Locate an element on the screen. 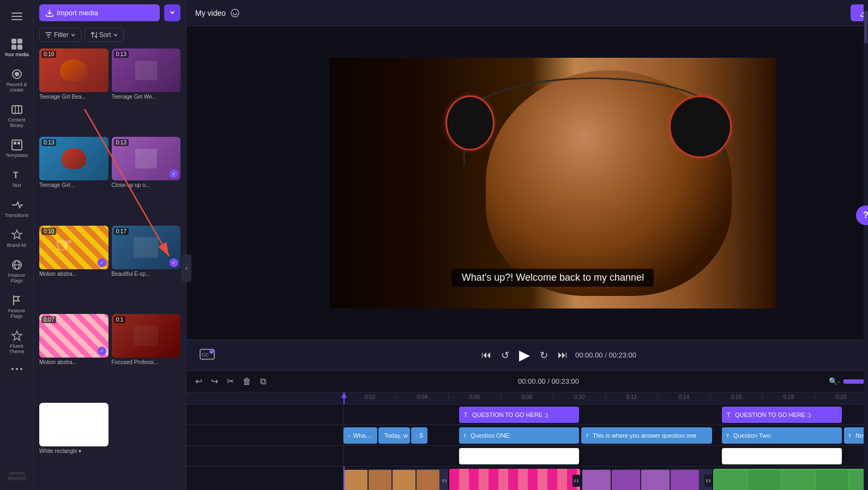 The height and width of the screenshot is (490, 868). timeline-segment-question-one: T Question ONE: is located at coordinates (519, 435).